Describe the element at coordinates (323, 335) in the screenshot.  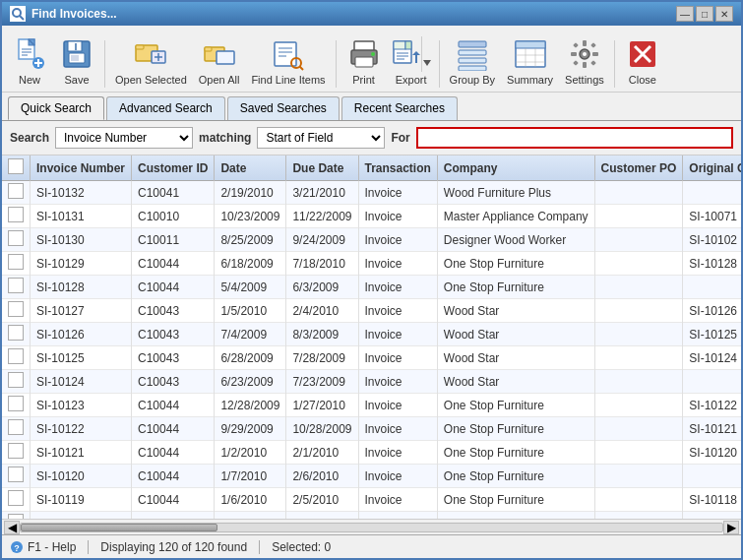
I see `row-due-date: 8/3/2009` at that location.